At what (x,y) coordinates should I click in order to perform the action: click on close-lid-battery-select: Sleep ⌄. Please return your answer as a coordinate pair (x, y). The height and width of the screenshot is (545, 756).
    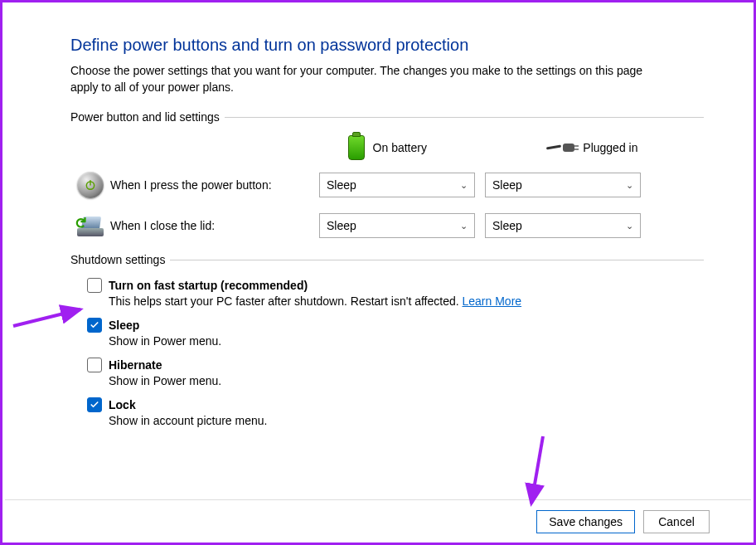
    Looking at the image, I should click on (397, 226).